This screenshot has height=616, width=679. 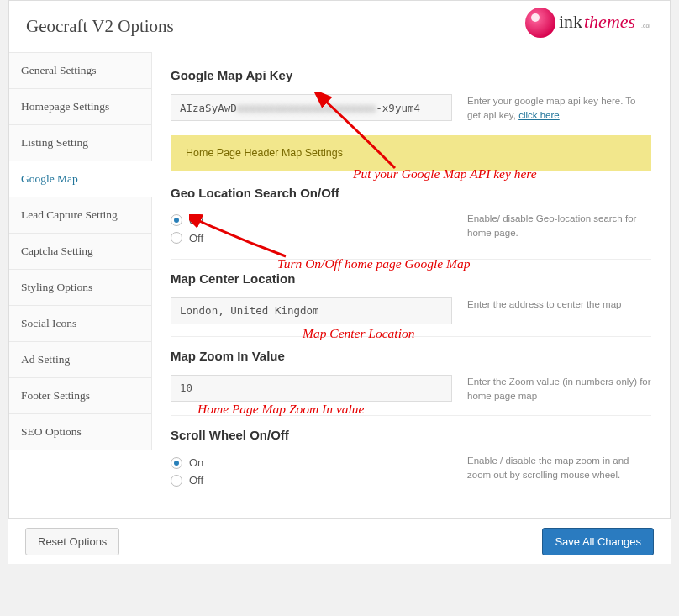 What do you see at coordinates (571, 22) in the screenshot?
I see `svg-text: ink` at bounding box center [571, 22].